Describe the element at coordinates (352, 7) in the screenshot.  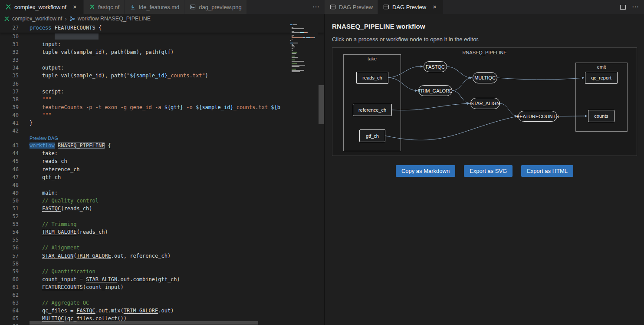
I see `tab-right-dag-preview-1: DAG Preview` at that location.